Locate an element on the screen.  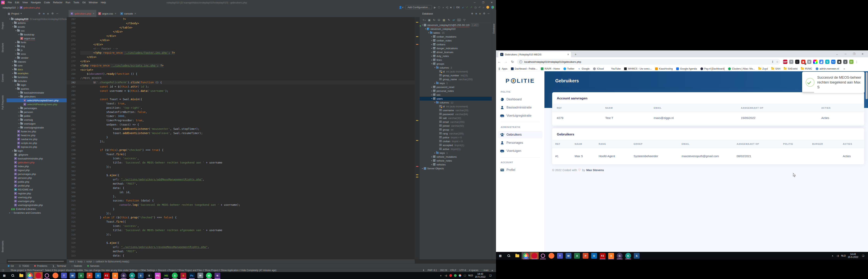
db-tree-item: email varchar(255) is located at coordinates (456, 122).